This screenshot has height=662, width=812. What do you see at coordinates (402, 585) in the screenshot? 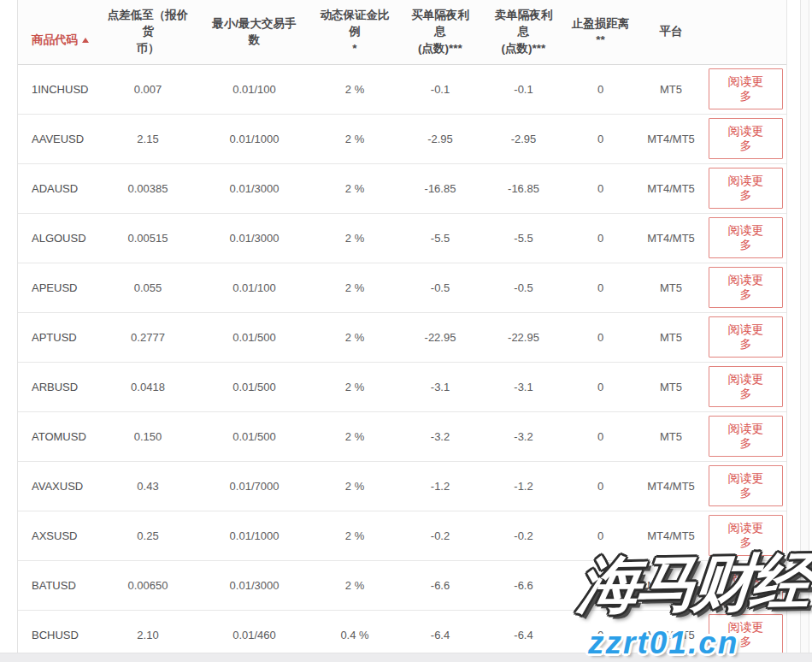
I see `table-row: BATUSD 0.00650 0.01/3000 2 % -6.6 -6.6 0…` at bounding box center [402, 585].